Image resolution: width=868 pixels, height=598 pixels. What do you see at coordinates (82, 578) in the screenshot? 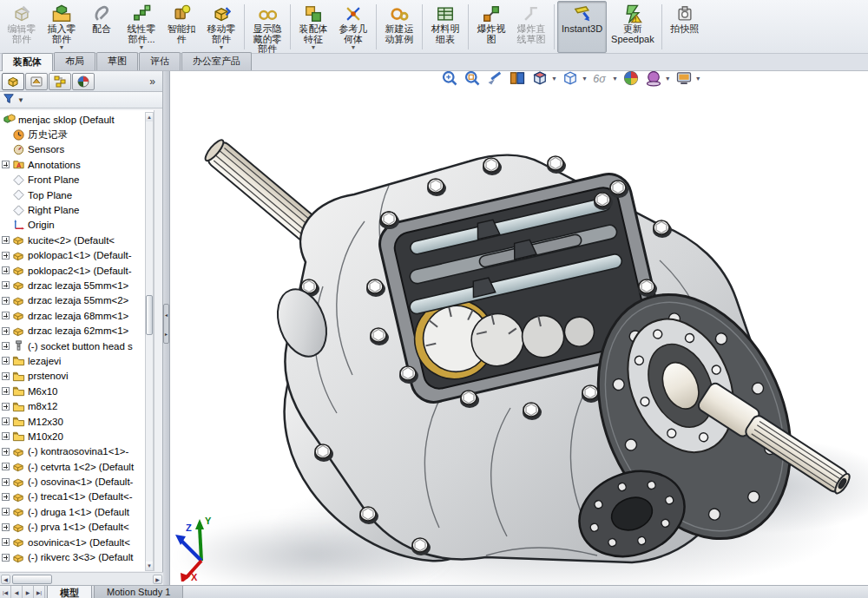
I see `tree-horizontal-scrollbar: ◀ ▶` at bounding box center [82, 578].